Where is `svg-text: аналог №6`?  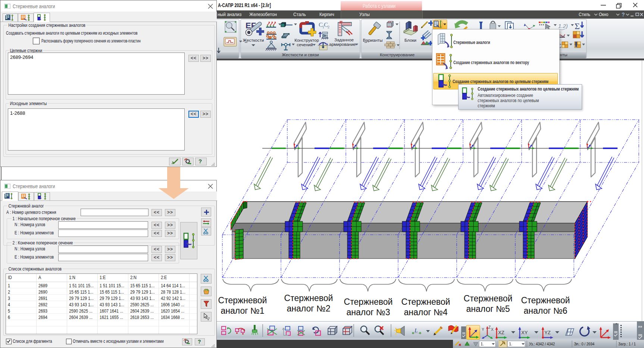 svg-text: аналог №6 is located at coordinates (545, 311).